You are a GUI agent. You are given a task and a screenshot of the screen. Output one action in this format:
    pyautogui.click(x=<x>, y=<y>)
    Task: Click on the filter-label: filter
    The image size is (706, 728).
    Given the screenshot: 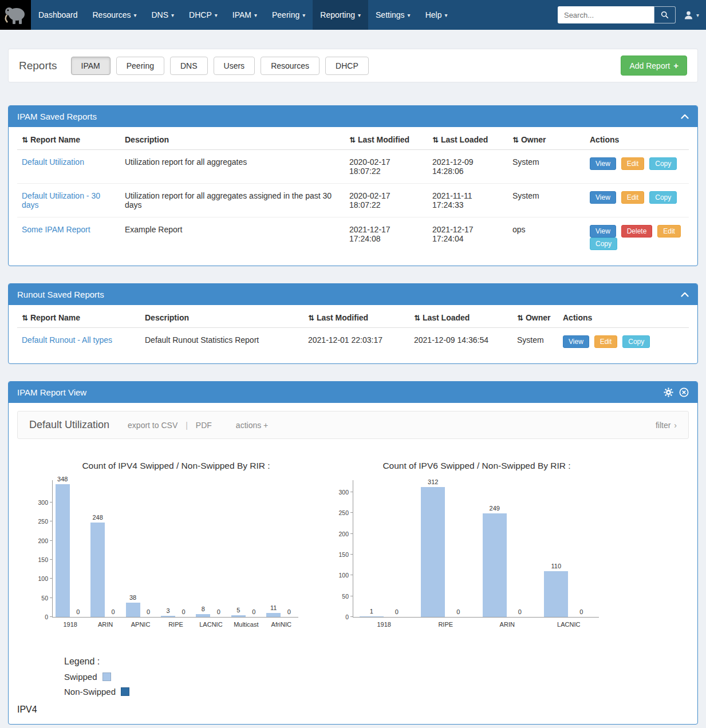 What is the action you would take?
    pyautogui.click(x=663, y=425)
    